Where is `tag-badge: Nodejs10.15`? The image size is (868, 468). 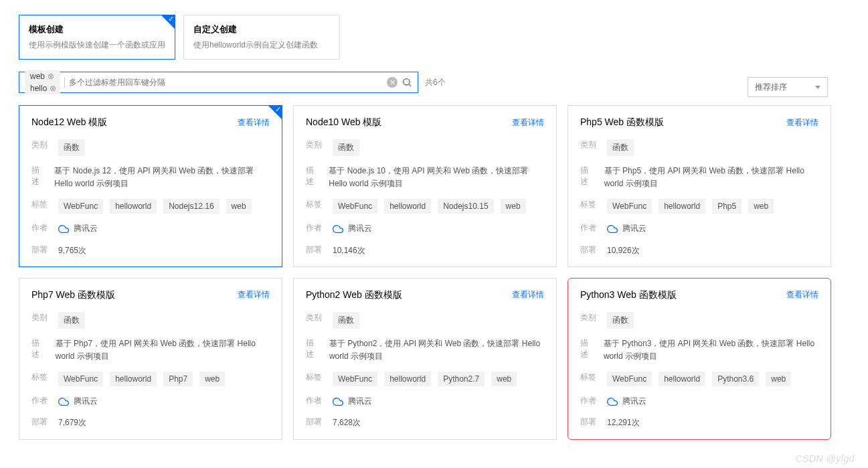
tag-badge: Nodejs10.15 is located at coordinates (466, 206).